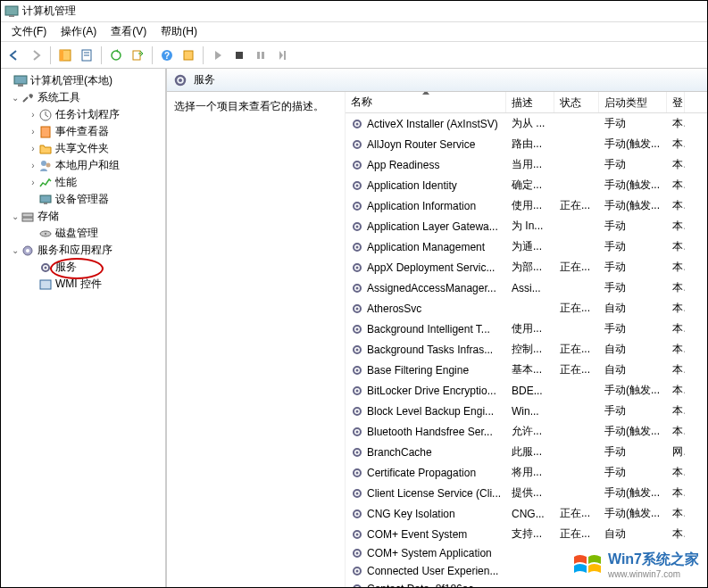 The width and height of the screenshot is (708, 588). Describe the element at coordinates (527, 410) in the screenshot. I see `service-row: Block Level Backup Engi...Win...手动本` at that location.